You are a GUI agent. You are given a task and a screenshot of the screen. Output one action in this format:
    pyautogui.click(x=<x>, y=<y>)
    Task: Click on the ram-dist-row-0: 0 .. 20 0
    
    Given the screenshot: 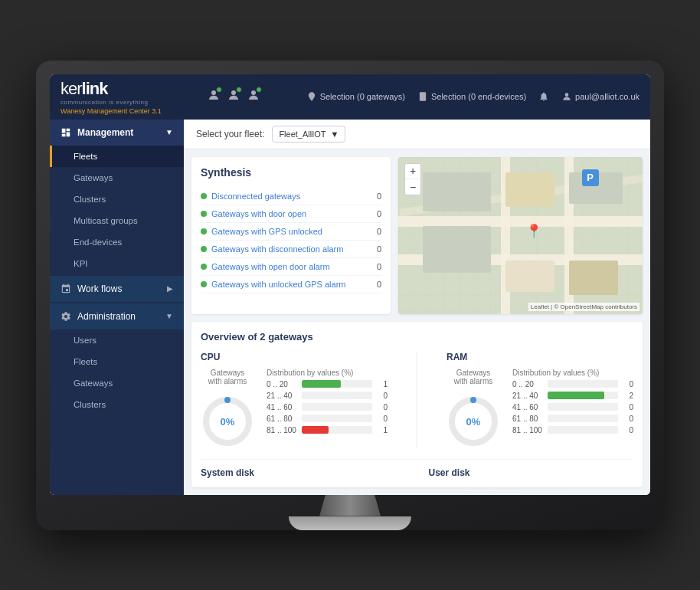 What is the action you would take?
    pyautogui.click(x=573, y=385)
    